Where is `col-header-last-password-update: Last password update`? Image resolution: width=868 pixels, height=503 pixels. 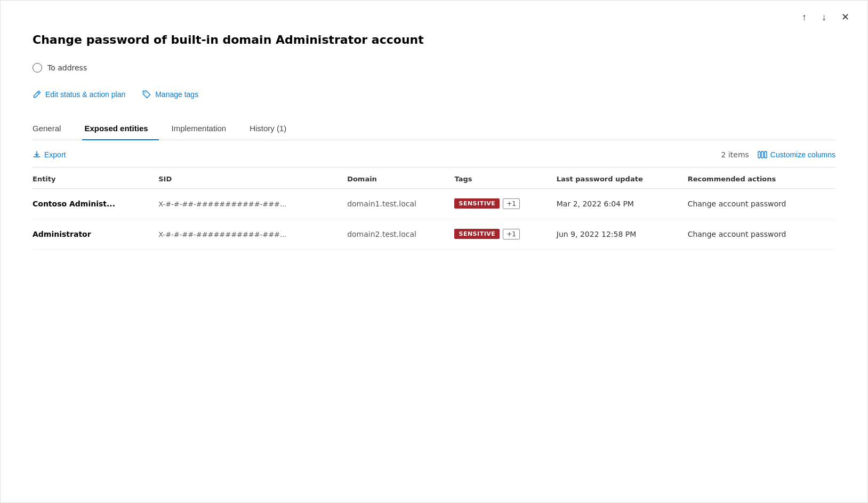 col-header-last-password-update: Last password update is located at coordinates (622, 178).